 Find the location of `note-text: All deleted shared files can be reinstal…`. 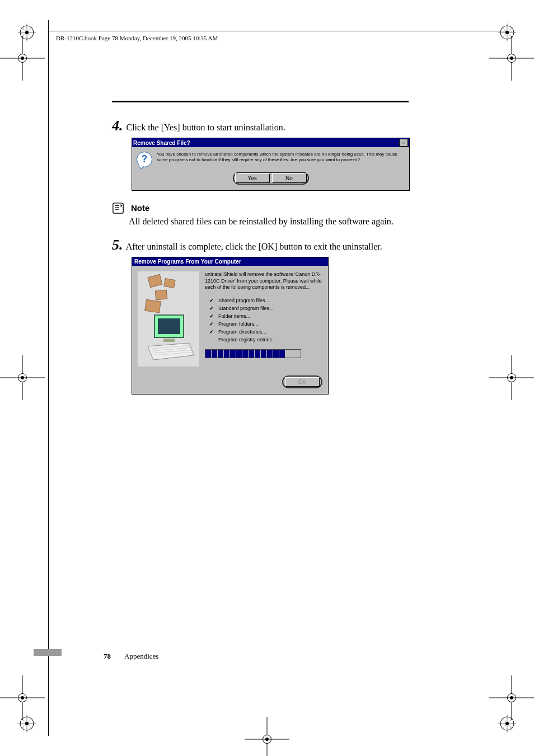

note-text: All deleted shared files can be reinstal… is located at coordinates (277, 222).